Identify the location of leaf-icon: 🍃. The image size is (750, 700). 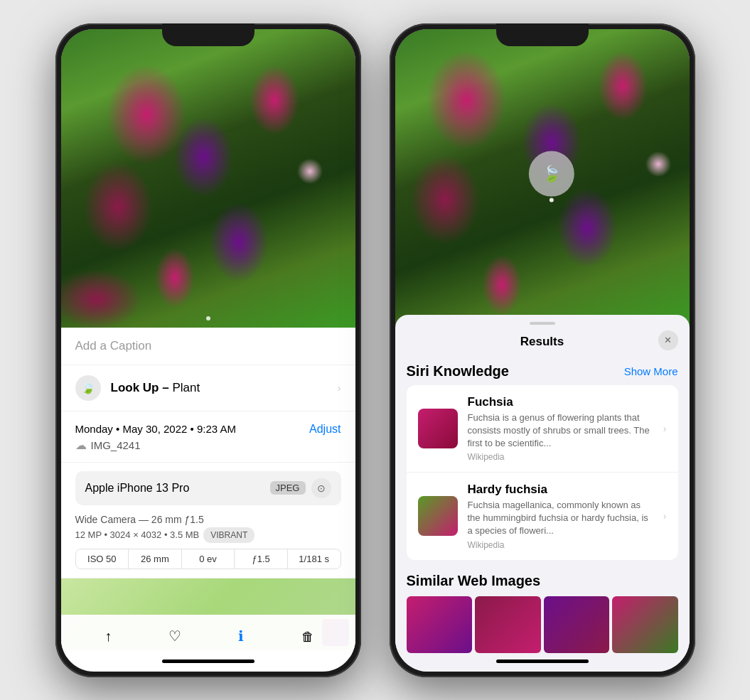
(88, 388).